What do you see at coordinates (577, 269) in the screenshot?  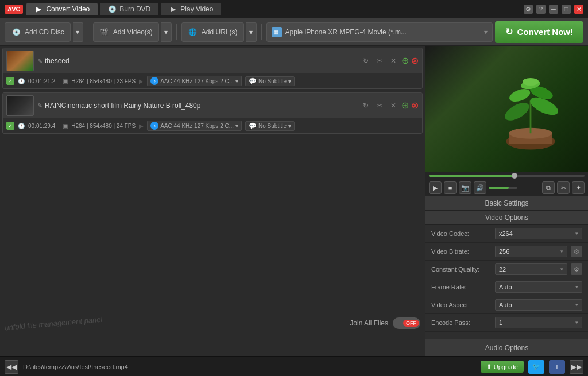 I see `quality-gear: ⚙` at bounding box center [577, 269].